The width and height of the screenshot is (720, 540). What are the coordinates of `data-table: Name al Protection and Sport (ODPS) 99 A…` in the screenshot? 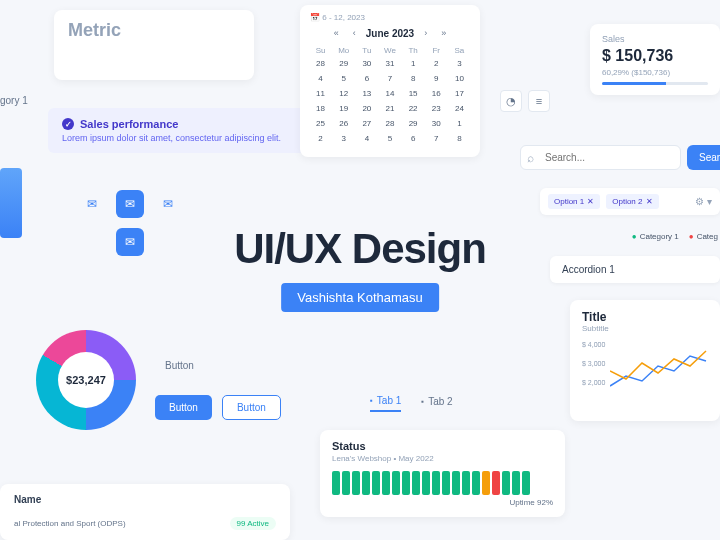 It's located at (145, 512).